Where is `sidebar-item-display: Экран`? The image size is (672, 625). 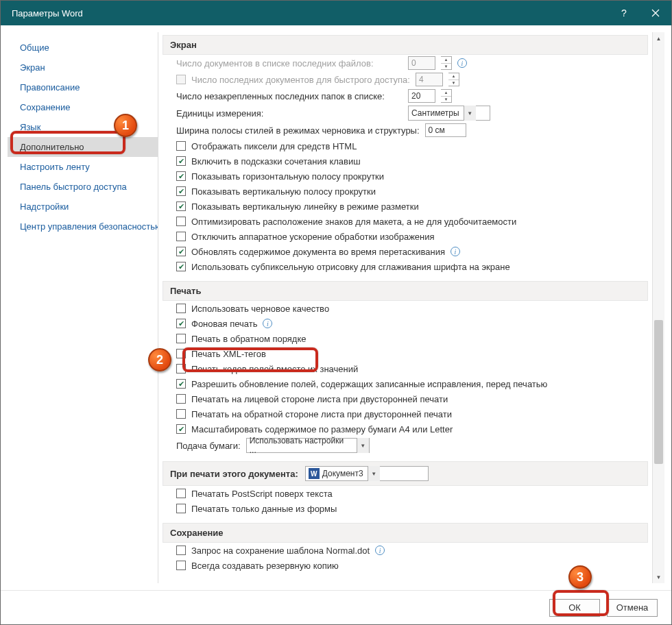 sidebar-item-display: Экран is located at coordinates (82, 67).